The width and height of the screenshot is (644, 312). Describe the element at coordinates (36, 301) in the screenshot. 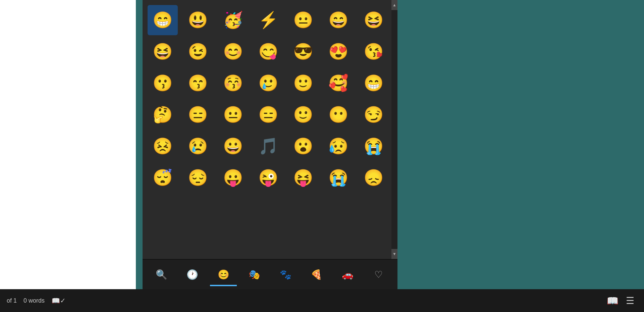

I see `status-bar-left: of 1 0 words 📖✓` at that location.